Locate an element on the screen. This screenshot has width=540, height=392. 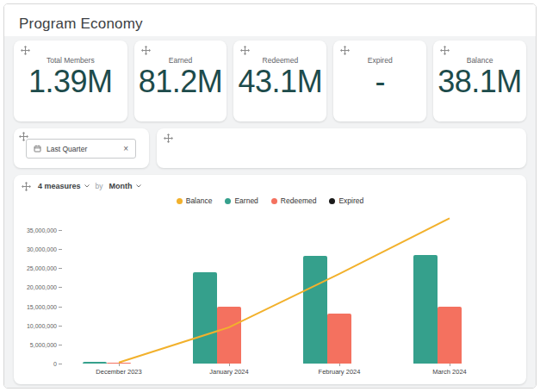
y-tick-label: 20,000,000 is located at coordinates (41, 288).